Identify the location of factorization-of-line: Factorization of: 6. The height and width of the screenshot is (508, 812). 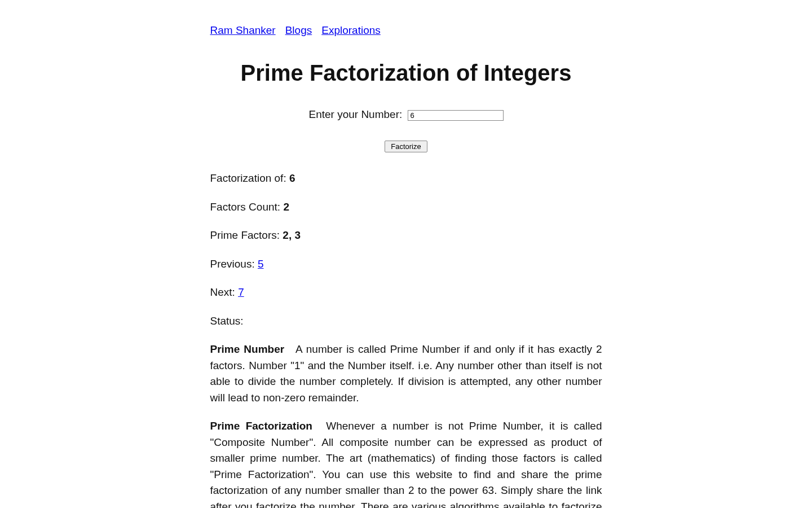
(406, 178).